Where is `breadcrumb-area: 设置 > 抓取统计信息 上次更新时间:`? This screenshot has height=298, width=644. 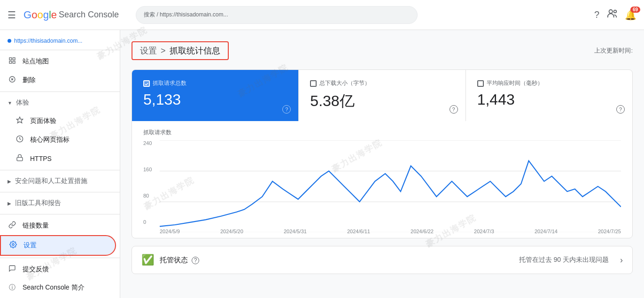 breadcrumb-area: 设置 > 抓取统计信息 上次更新时间: is located at coordinates (382, 51).